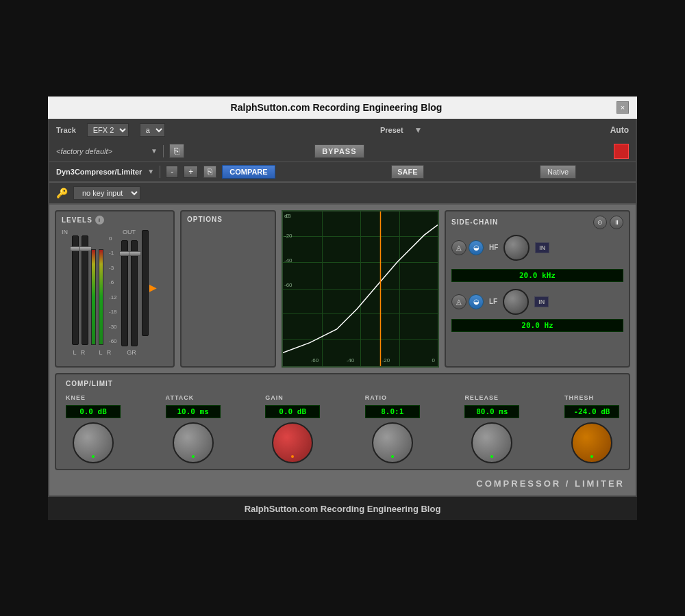 Image resolution: width=685 pixels, height=616 pixels. Describe the element at coordinates (101, 352) in the screenshot. I see `ch-l2: L` at that location.